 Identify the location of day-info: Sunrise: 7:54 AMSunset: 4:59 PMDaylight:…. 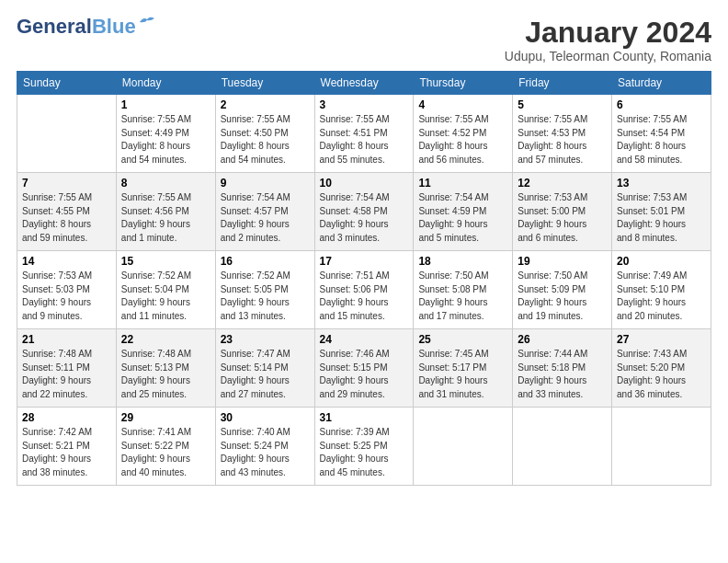
(463, 218).